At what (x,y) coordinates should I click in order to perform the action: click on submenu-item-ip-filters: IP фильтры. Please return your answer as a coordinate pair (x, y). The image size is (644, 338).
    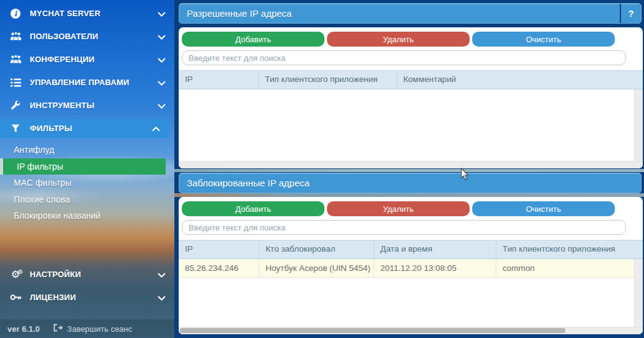
    Looking at the image, I should click on (83, 167).